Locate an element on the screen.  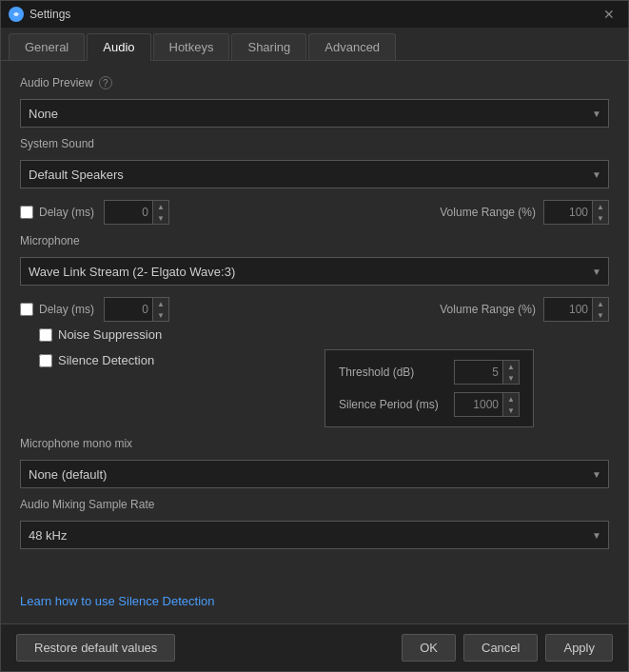
sample-rate-label: Audio Mixing Sample Rate is located at coordinates (314, 504).